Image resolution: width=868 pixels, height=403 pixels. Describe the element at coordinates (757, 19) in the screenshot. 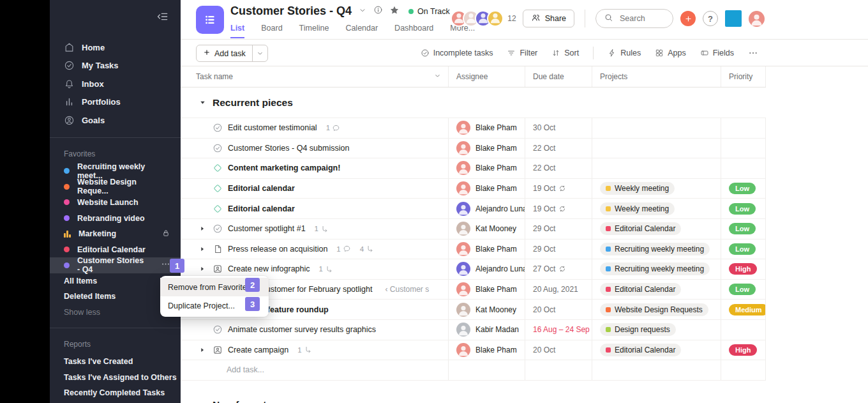

I see `user-avatar` at that location.